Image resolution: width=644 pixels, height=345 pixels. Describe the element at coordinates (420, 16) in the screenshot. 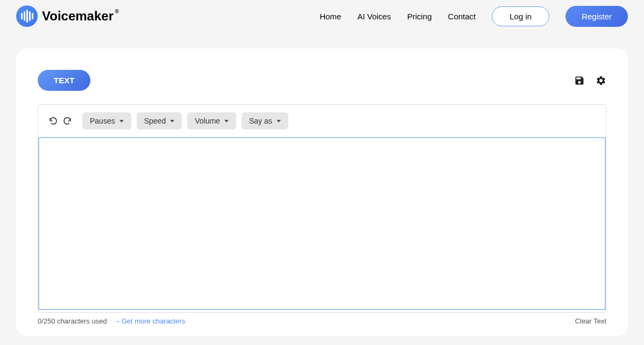

I see `nav-pricing: Pricing` at that location.